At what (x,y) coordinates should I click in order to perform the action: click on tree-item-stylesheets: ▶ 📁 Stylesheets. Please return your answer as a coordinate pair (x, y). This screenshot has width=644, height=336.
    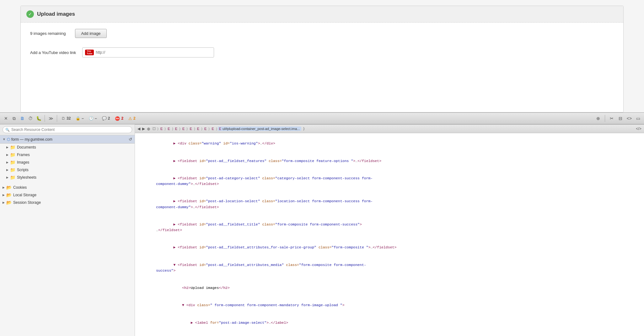
    Looking at the image, I should click on (67, 177).